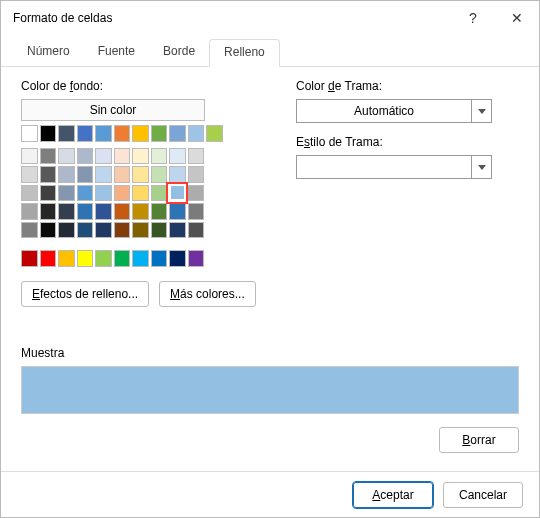 The image size is (540, 518). What do you see at coordinates (479, 440) in the screenshot?
I see `clear-button: Borrar` at bounding box center [479, 440].